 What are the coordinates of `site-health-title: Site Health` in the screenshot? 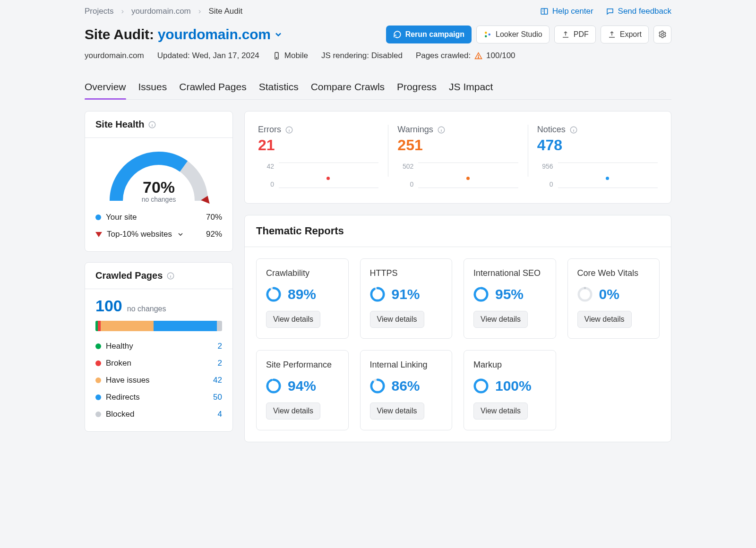 It's located at (120, 125).